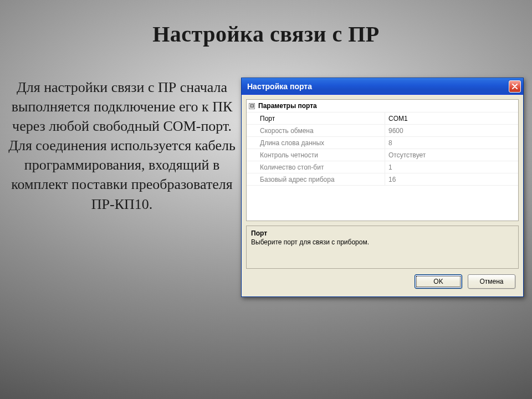  Describe the element at coordinates (452, 180) in the screenshot. I see `prop-value: 16` at that location.